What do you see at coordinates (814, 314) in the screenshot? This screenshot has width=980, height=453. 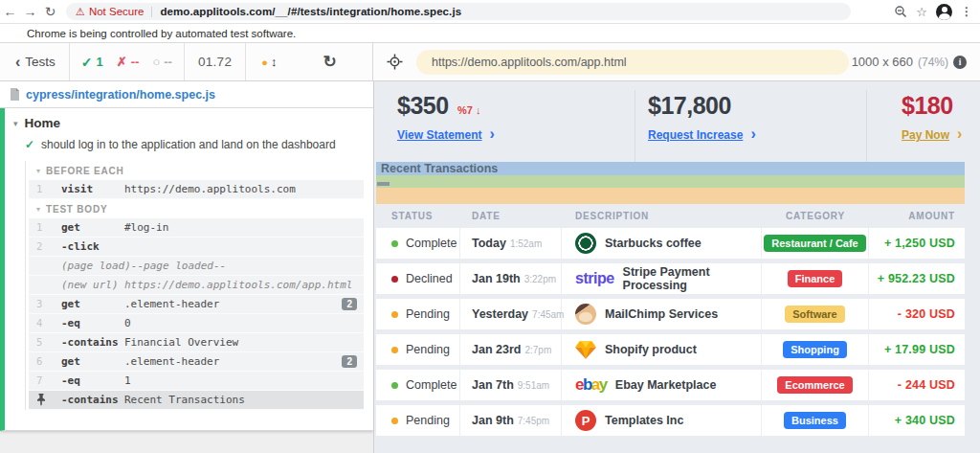 I see `category-badge: Software` at bounding box center [814, 314].